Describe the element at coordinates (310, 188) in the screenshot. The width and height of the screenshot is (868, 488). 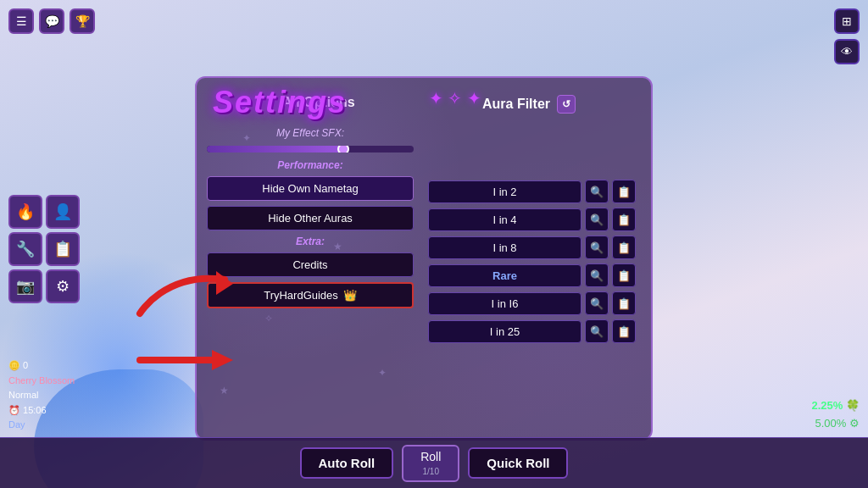
I see `hide-nametag-button: Hide Own Nametag` at that location.